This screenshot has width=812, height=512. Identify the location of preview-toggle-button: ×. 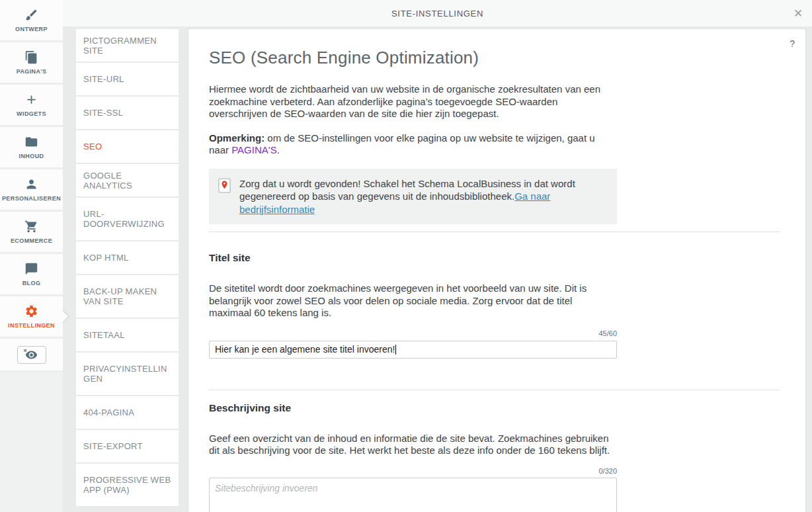
(32, 355).